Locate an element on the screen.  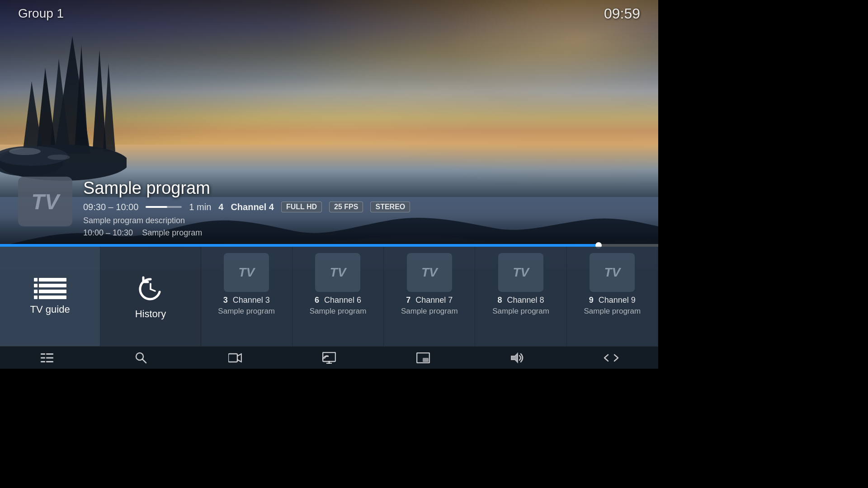
trees-decoration is located at coordinates (63, 104).